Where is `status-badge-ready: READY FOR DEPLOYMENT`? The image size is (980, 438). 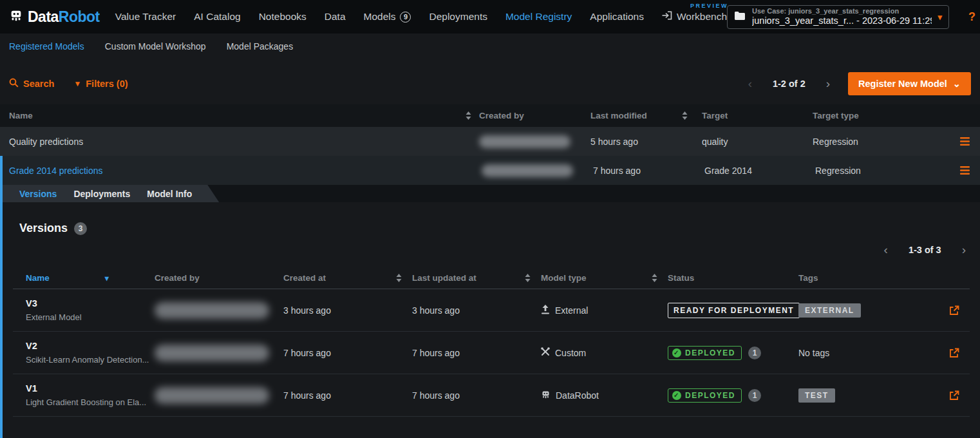 status-badge-ready: READY FOR DEPLOYMENT is located at coordinates (734, 310).